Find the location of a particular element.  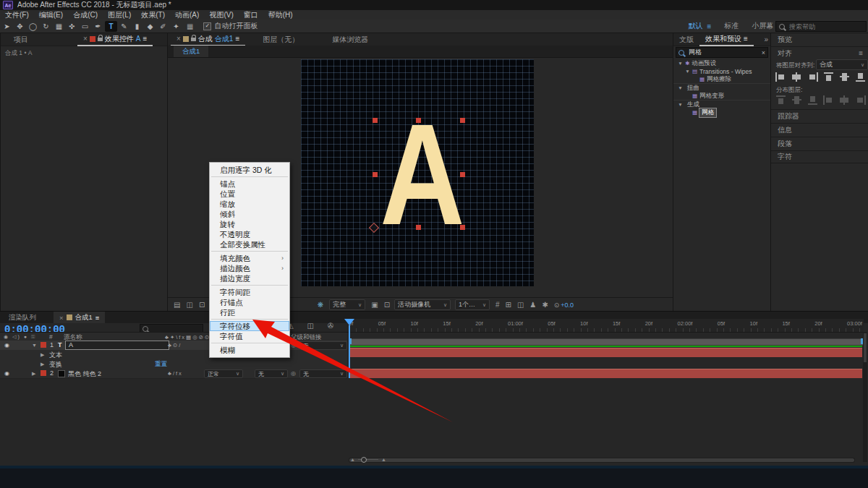

effects-search: × is located at coordinates (722, 52).